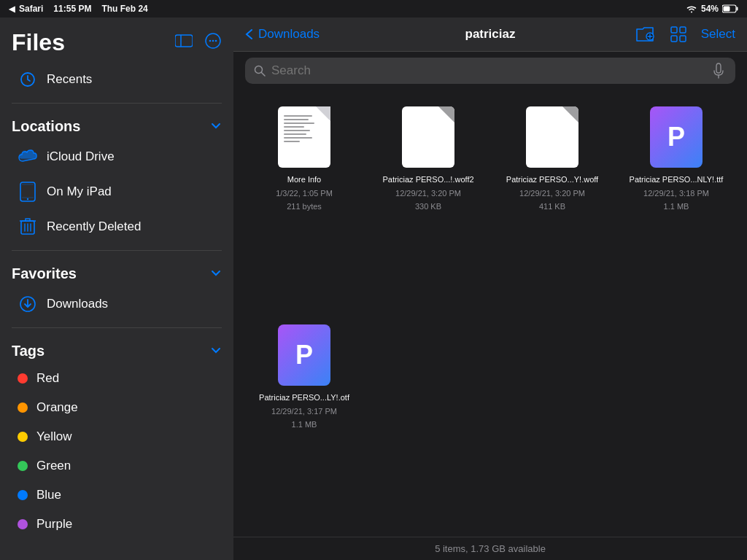 This screenshot has width=747, height=560. Describe the element at coordinates (304, 355) in the screenshot. I see `file-icon-otf: P` at that location.